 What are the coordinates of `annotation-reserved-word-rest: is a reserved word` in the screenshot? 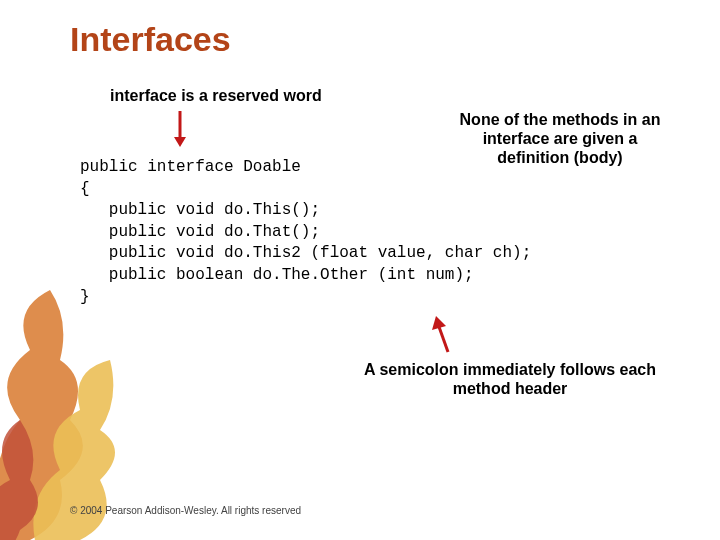 It's located at (250, 96).